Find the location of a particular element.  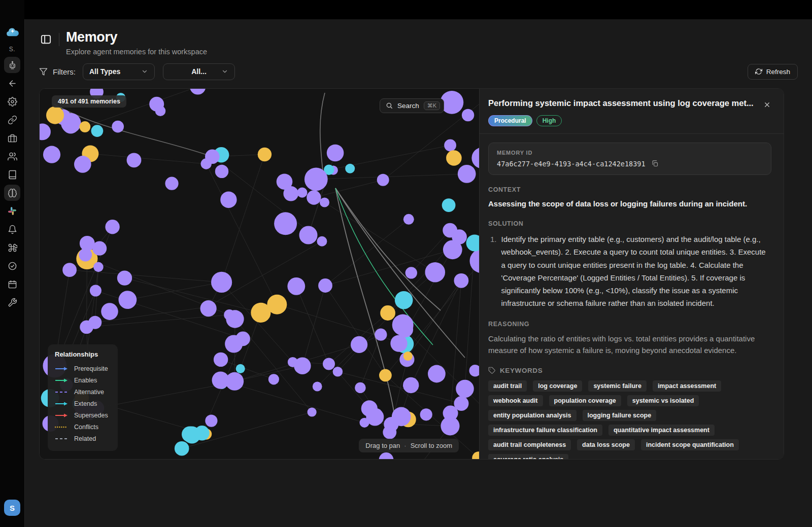

sidebar-item-memory-active is located at coordinates (12, 193).